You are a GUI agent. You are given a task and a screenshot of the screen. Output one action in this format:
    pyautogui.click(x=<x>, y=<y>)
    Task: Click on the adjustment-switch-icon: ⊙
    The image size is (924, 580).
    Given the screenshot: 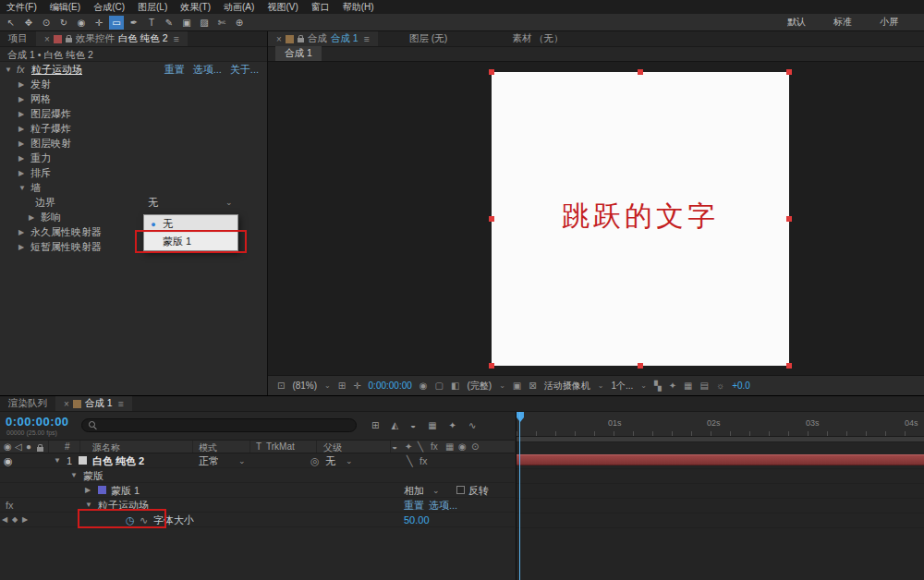 What is the action you would take?
    pyautogui.click(x=475, y=447)
    